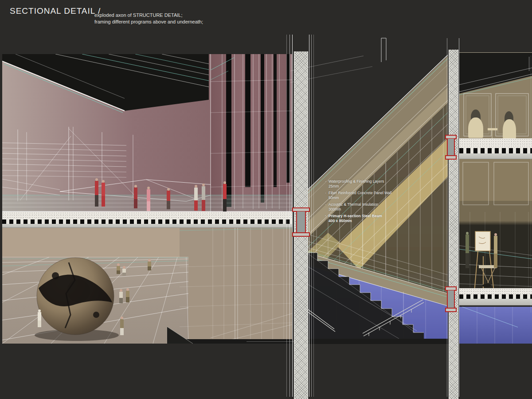 The height and width of the screenshot is (399, 532). Describe the element at coordinates (356, 181) in the screenshot. I see `annotation-label: Waterproofing & Finishing Layers` at that location.